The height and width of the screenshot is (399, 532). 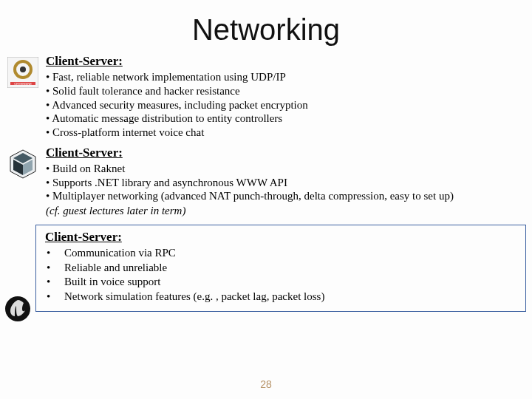 What do you see at coordinates (282, 197) in the screenshot?
I see `bullet-item: • Multiplayer networking (advanced NAT p…` at bounding box center [282, 197].